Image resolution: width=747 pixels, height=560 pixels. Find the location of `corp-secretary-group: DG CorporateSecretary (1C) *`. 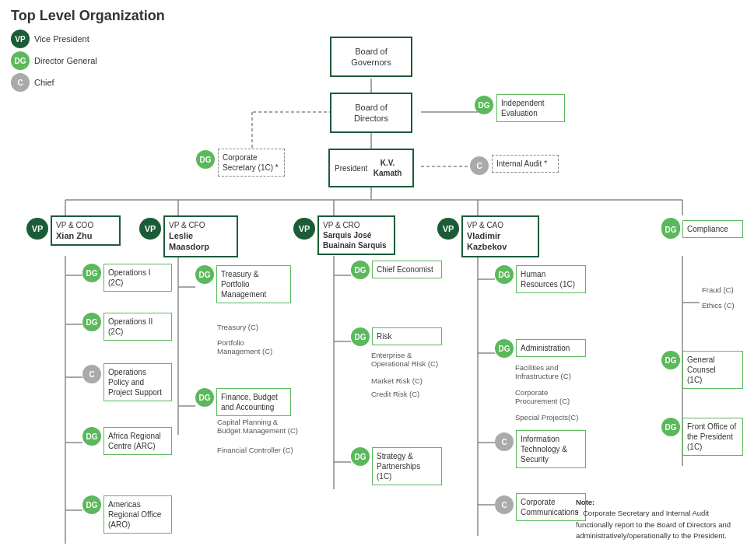

corp-secretary-group: DG CorporateSecretary (1C) * is located at coordinates (240, 163).